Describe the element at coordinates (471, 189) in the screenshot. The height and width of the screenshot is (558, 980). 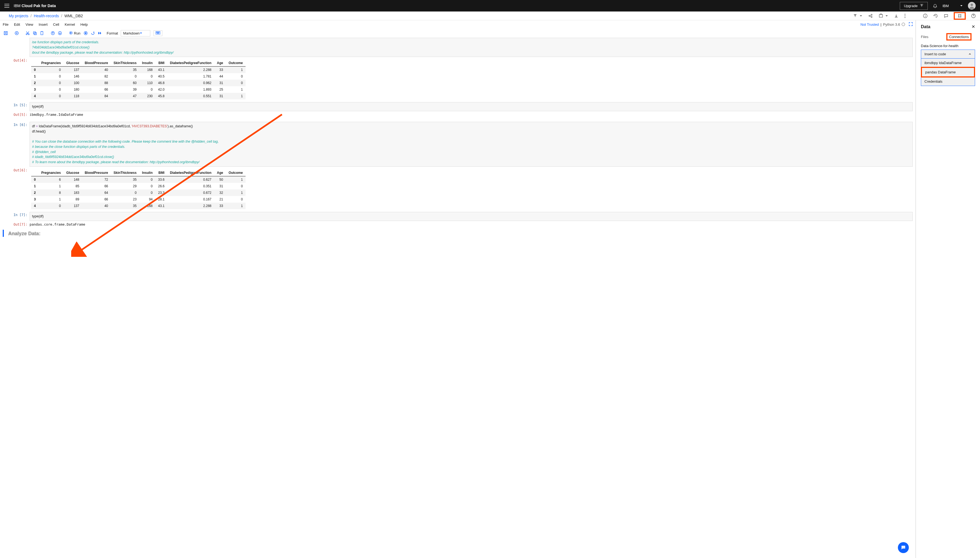
I see `output-6: PregnanciesGlucoseBloodPressureSkinThick…` at that location.